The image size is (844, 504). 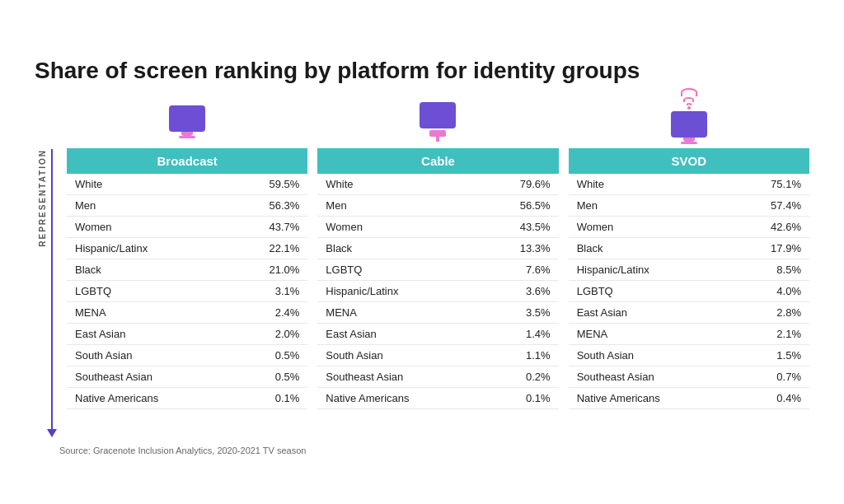 I want to click on arrow, so click(x=52, y=293).